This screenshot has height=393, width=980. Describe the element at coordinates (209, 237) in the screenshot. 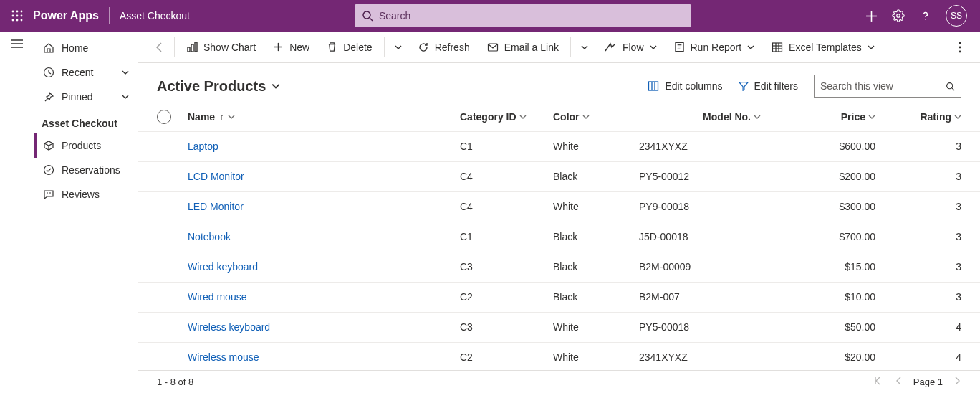

I see `record-link: Notebook` at that location.